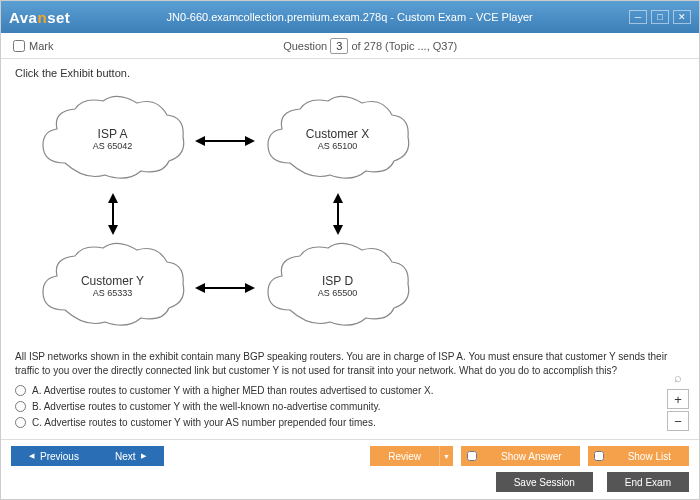  What do you see at coordinates (88, 456) in the screenshot?
I see `nav-group: Previous Next` at bounding box center [88, 456].